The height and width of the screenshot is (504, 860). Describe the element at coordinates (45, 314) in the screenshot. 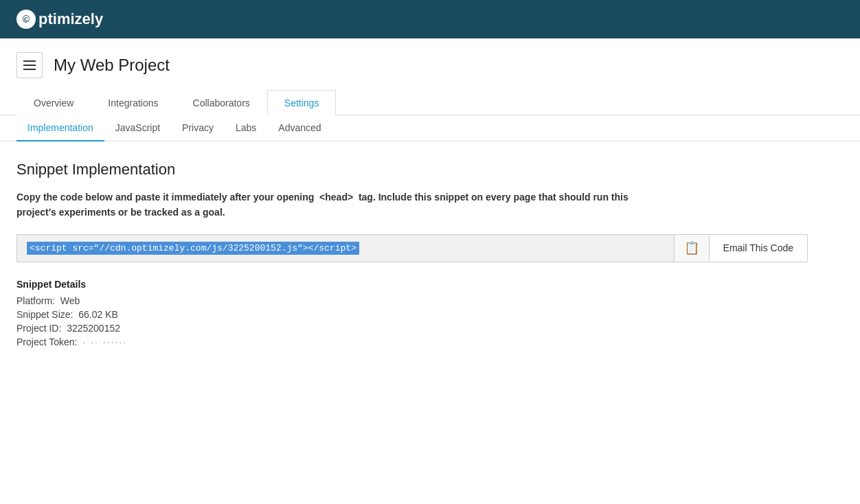

I see `detail-size-label: Snippet Size:` at that location.